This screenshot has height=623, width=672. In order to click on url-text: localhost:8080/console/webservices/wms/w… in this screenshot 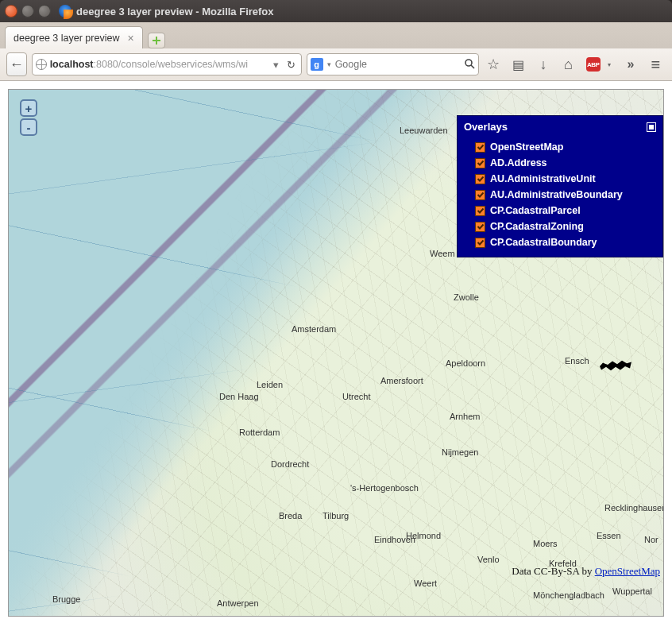, I will do `click(159, 64)`.